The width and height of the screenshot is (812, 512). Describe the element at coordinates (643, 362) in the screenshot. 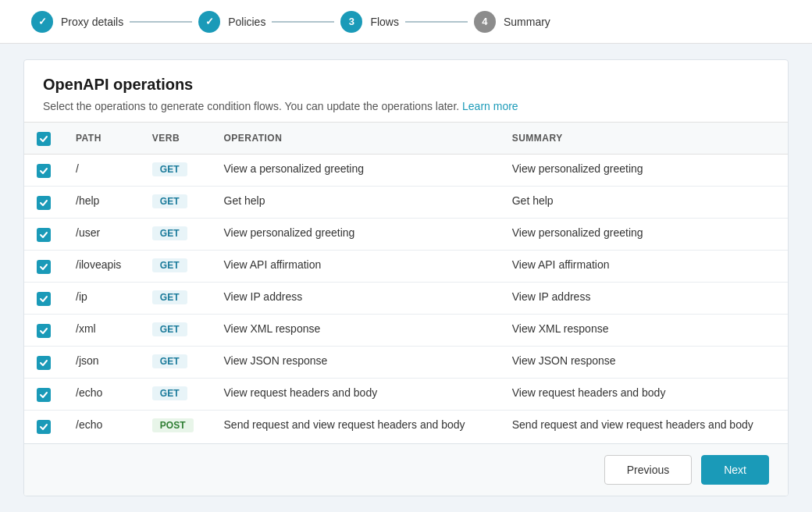

I see `row-summary: View JSON response` at that location.